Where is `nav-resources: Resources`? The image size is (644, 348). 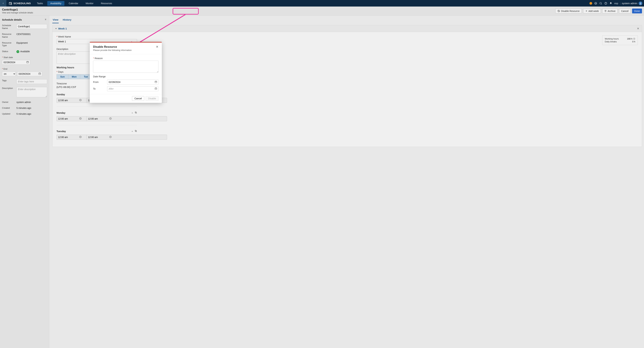 nav-resources: Resources is located at coordinates (106, 3).